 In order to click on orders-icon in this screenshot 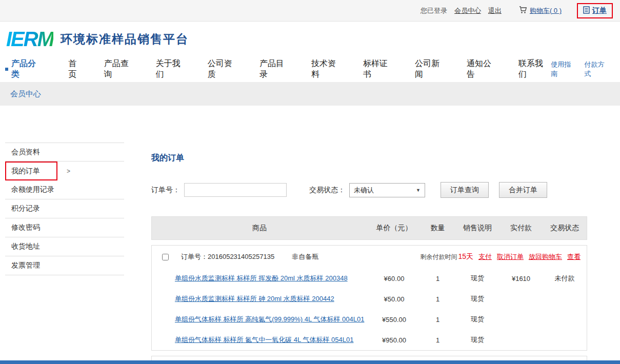, I will do `click(587, 11)`.